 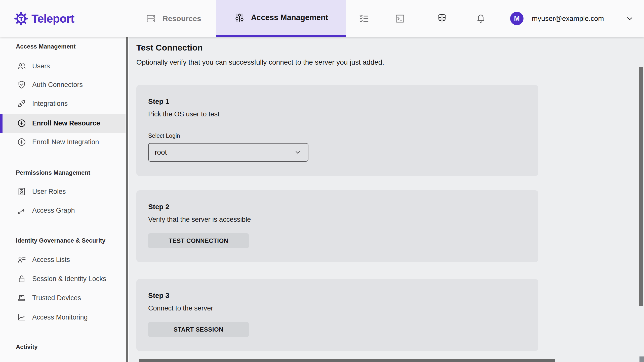 What do you see at coordinates (641, 187) in the screenshot?
I see `main-scrollbar-thumb` at bounding box center [641, 187].